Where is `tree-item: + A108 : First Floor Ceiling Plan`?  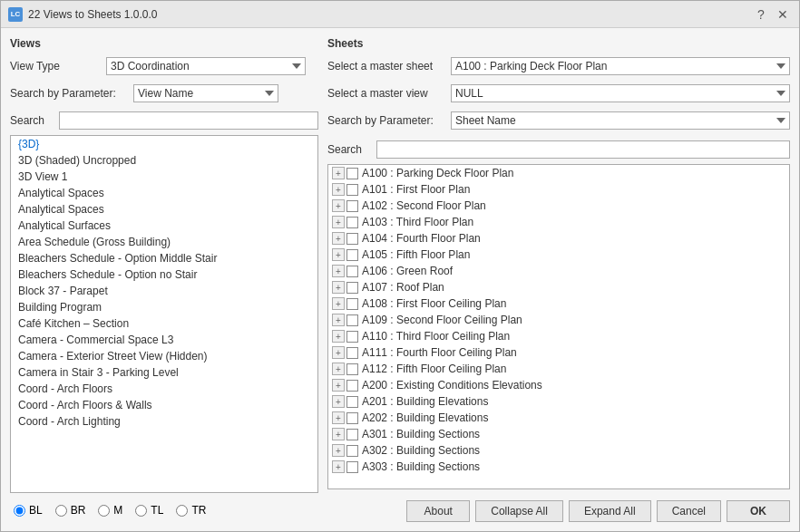 tree-item: + A108 : First Floor Ceiling Plan is located at coordinates (559, 304).